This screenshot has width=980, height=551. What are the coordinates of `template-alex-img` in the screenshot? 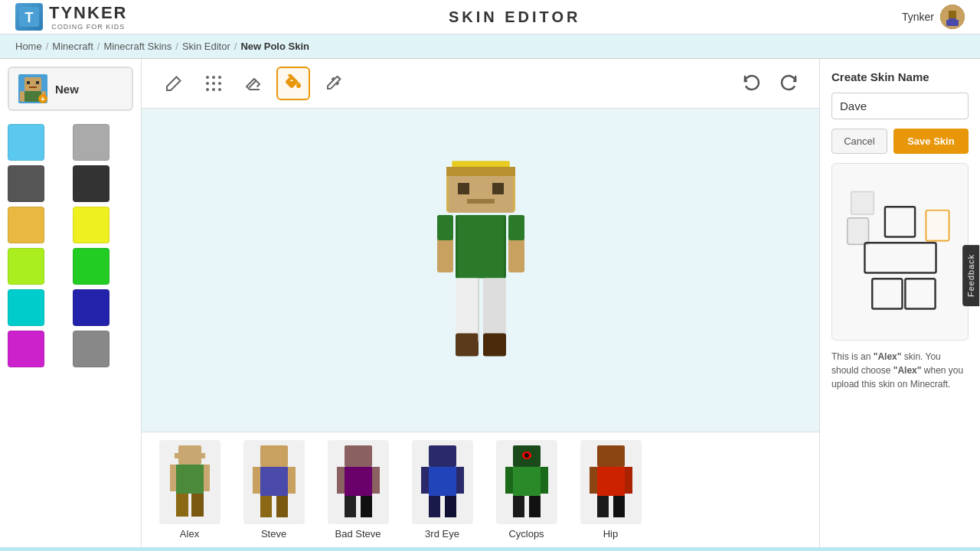 It's located at (190, 482).